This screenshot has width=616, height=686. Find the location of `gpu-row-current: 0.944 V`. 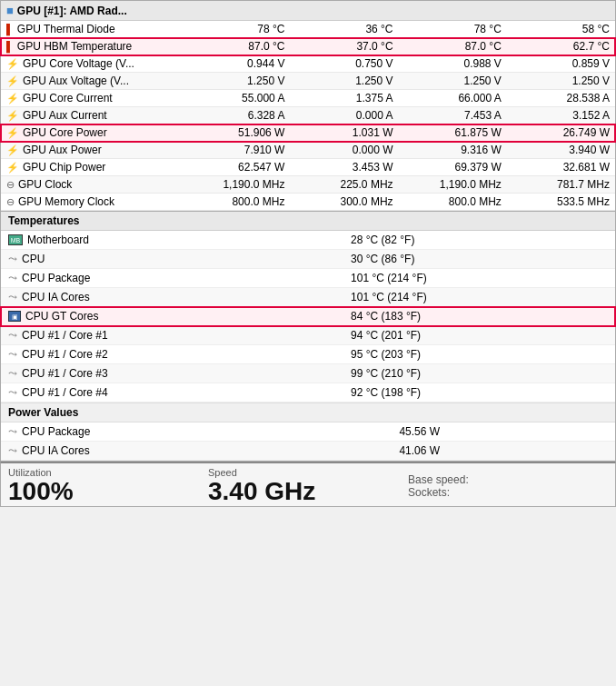

gpu-row-current: 0.944 V is located at coordinates (236, 64).